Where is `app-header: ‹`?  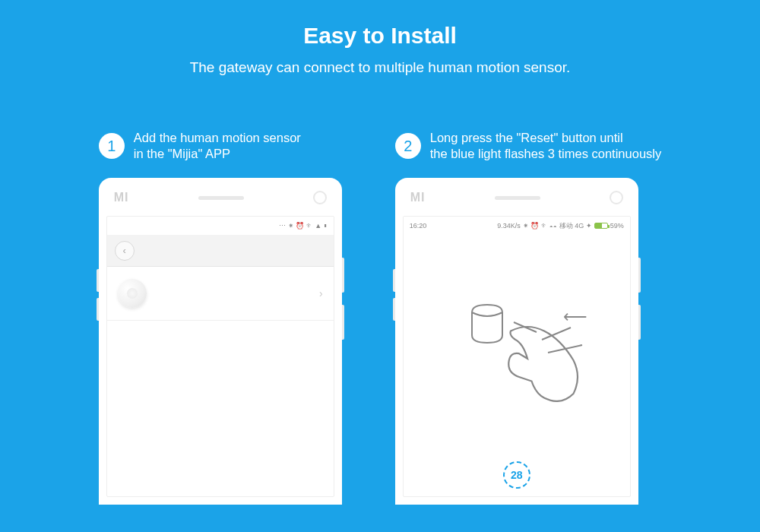
app-header: ‹ is located at coordinates (220, 251).